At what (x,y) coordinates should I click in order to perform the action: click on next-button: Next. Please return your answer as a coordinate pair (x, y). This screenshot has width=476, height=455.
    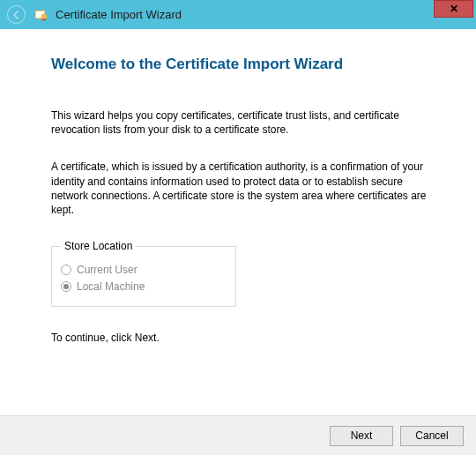
    Looking at the image, I should click on (361, 436).